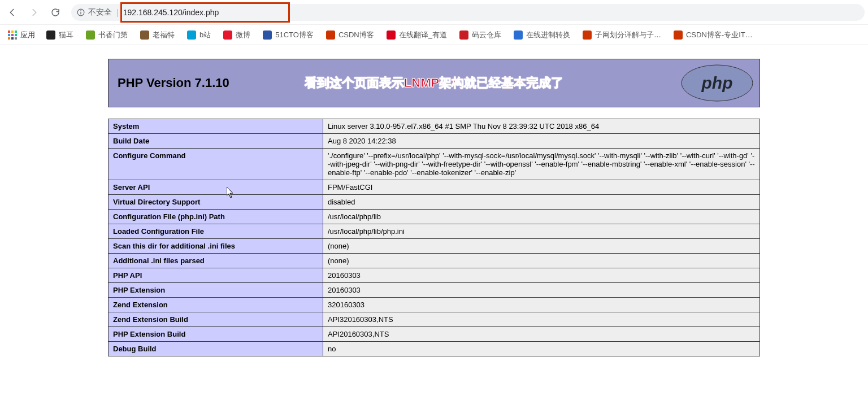 The image size is (868, 418). I want to click on row-key: Zend Extension Build, so click(216, 320).